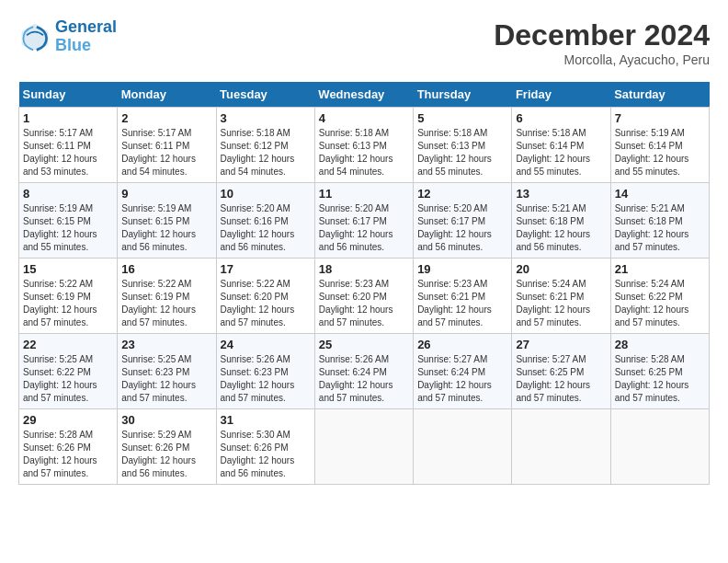 This screenshot has width=728, height=563. I want to click on calendar-day-cell: 9Sunrise: 5:19 AMSunset: 6:15 PMDaylight…, so click(167, 221).